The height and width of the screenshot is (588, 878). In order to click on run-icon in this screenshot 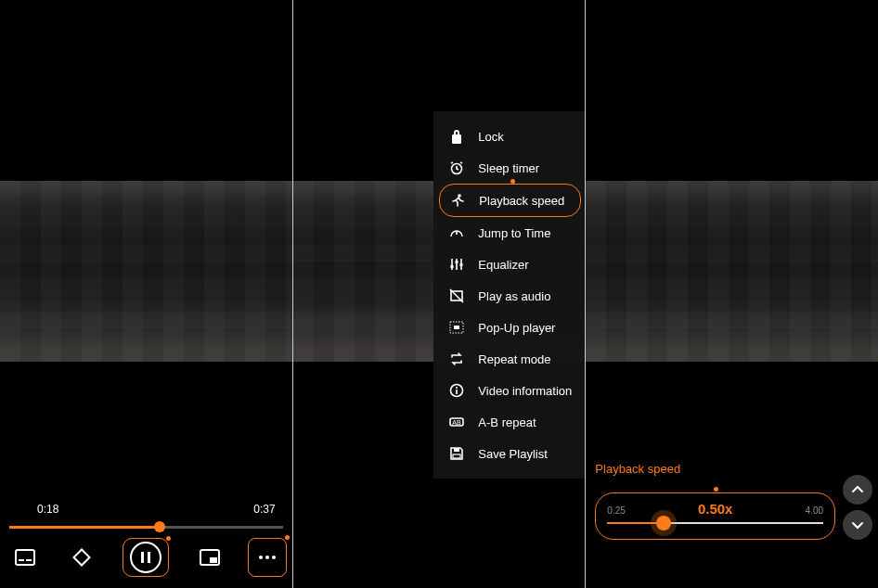, I will do `click(458, 200)`.